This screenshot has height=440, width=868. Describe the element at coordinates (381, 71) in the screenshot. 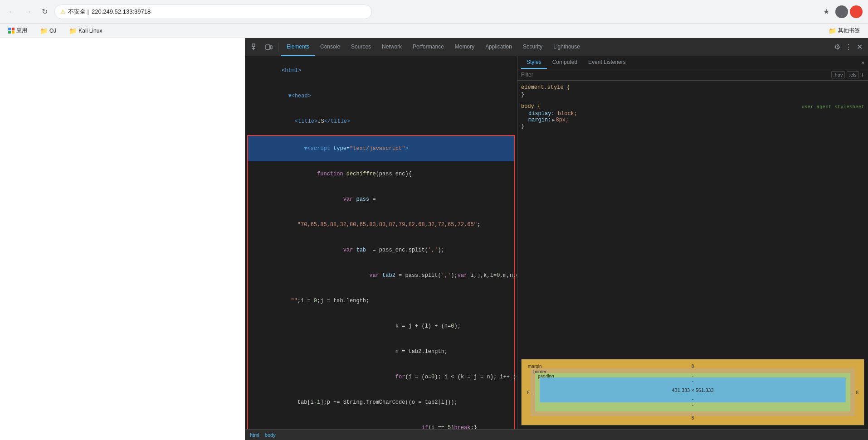

I see `html-line-html: <html>` at that location.